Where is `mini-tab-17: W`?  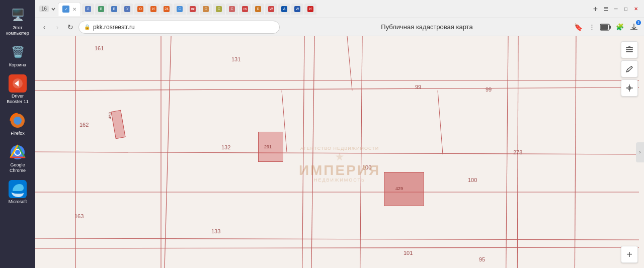
mini-tab-17: W is located at coordinates (297, 9).